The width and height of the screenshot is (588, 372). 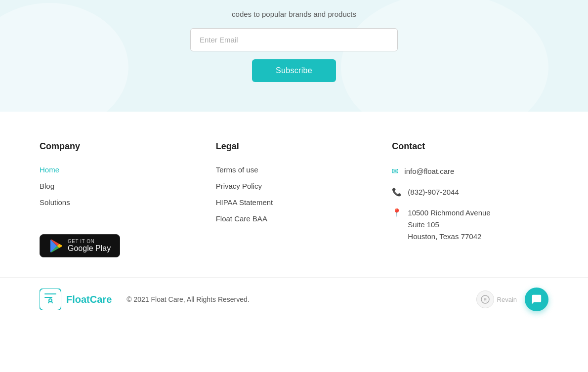 I want to click on legal-link-hipaa: HIPAA Statement, so click(x=294, y=203).